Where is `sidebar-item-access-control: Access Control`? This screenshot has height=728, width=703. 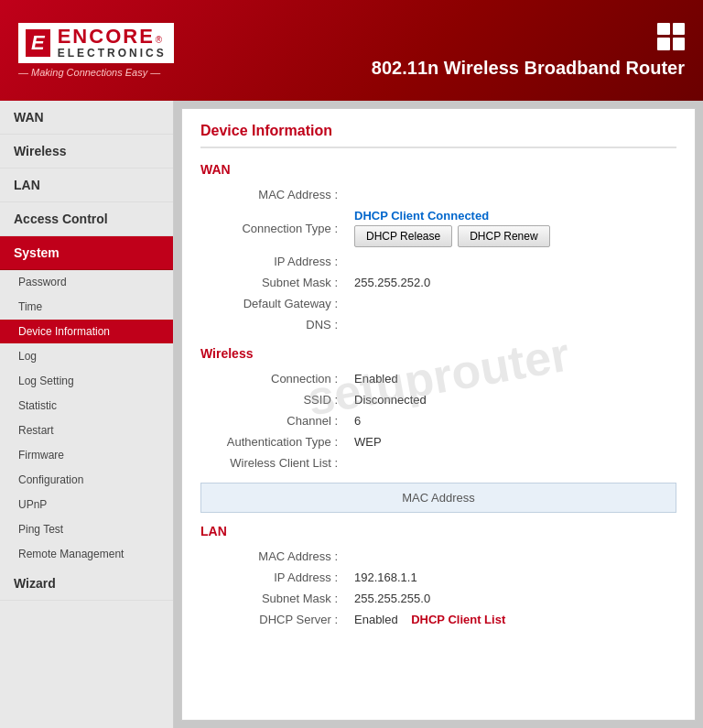
sidebar-item-access-control: Access Control is located at coordinates (86, 220).